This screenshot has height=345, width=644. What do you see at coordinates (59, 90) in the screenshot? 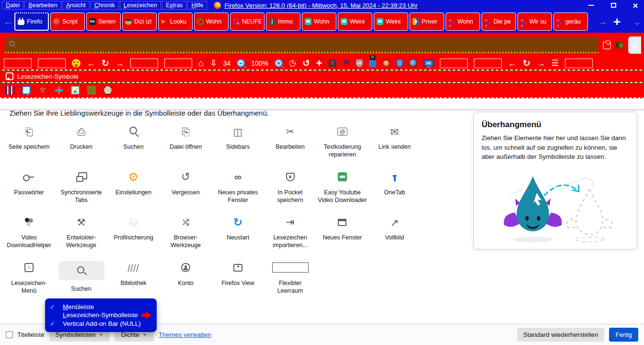
I see `bookmark-teal-creature-icon` at bounding box center [59, 90].